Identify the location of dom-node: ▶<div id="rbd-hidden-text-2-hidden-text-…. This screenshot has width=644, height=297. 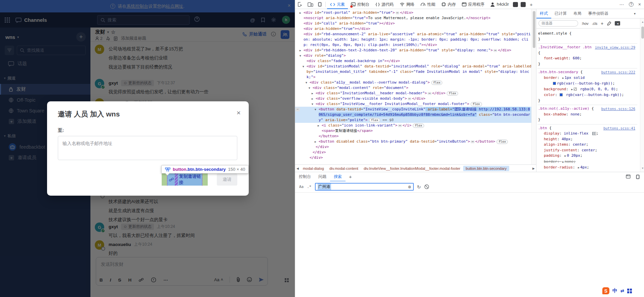
(413, 50).